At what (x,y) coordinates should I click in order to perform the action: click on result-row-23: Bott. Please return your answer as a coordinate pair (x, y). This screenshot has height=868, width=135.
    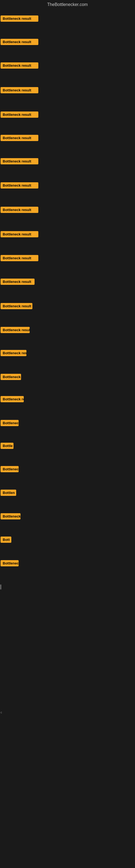
    Looking at the image, I should click on (6, 540).